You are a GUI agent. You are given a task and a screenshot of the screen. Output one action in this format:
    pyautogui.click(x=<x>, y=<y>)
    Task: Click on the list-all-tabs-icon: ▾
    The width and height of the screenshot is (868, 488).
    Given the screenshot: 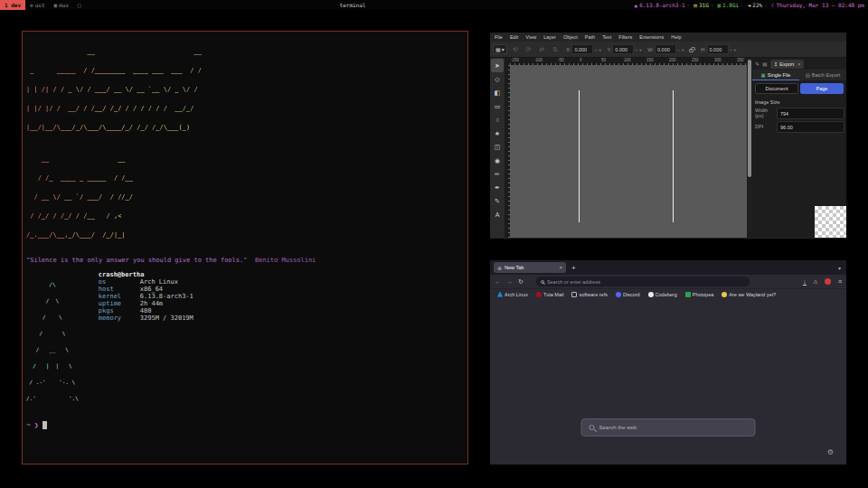 What is the action you would take?
    pyautogui.click(x=841, y=267)
    